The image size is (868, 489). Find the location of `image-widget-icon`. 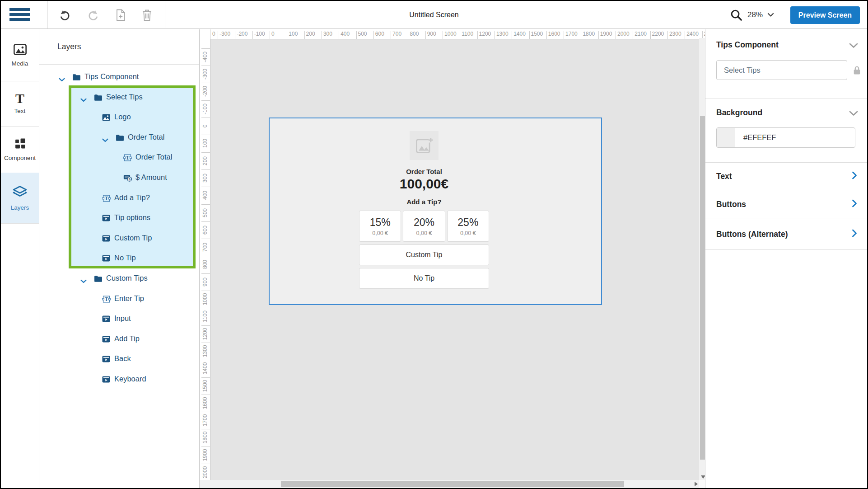

image-widget-icon is located at coordinates (106, 118).